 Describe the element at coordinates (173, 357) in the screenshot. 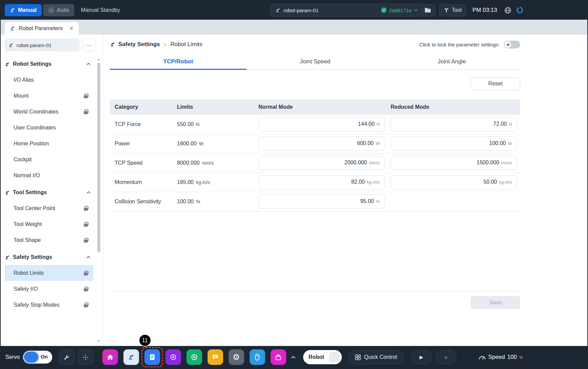

I see `jog-target-app-icon` at that location.